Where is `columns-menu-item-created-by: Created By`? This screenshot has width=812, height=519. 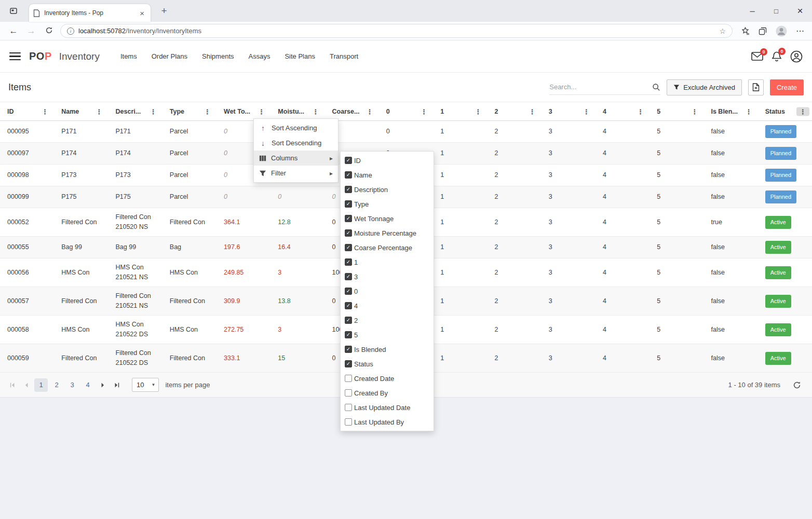 columns-menu-item-created-by: Created By is located at coordinates (387, 393).